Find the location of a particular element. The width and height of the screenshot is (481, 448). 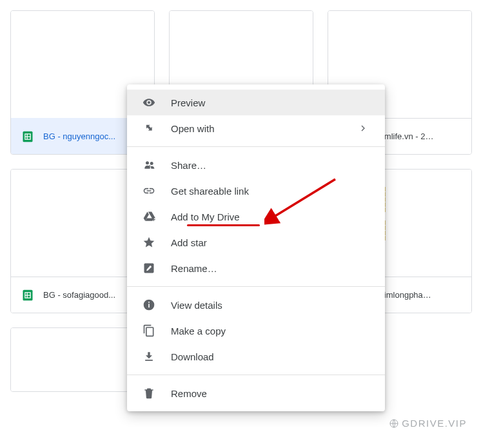

menu-label: Download is located at coordinates (270, 357).